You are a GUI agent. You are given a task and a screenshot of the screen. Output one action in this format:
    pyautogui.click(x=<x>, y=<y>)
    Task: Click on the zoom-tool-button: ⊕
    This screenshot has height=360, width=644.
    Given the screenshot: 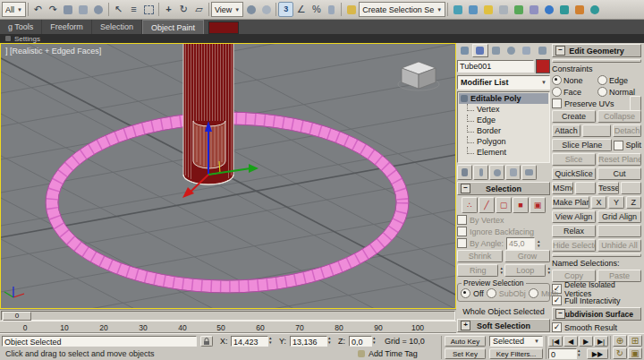 What is the action you would take?
    pyautogui.click(x=620, y=340)
    